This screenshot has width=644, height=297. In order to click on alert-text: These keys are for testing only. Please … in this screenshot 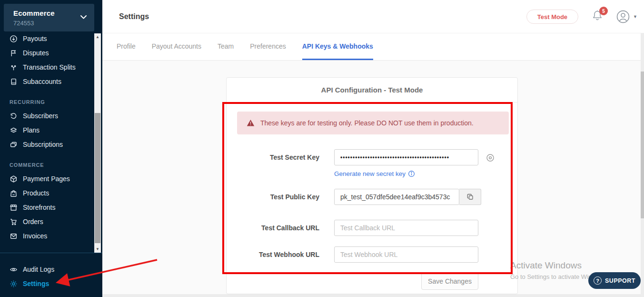, I will do `click(367, 123)`.